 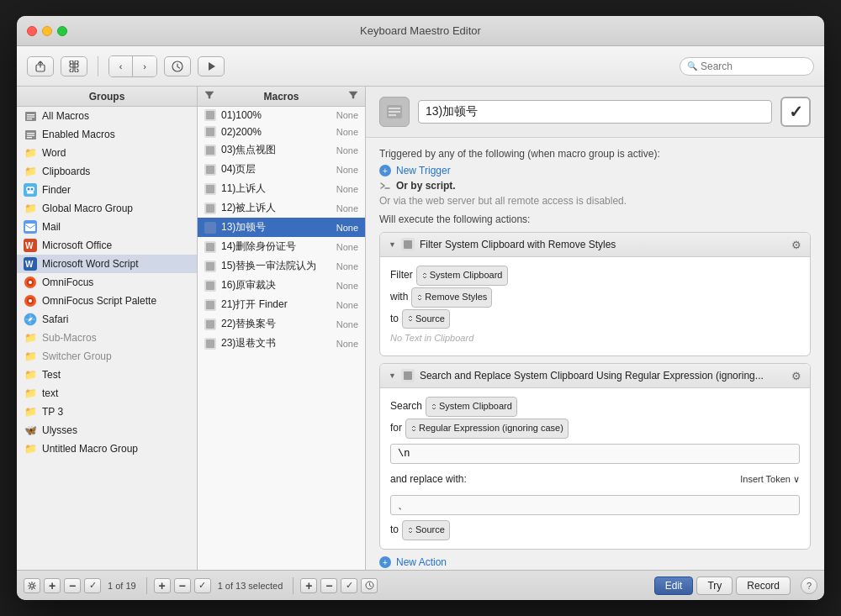 I want to click on edit-button: Edit, so click(x=674, y=586).